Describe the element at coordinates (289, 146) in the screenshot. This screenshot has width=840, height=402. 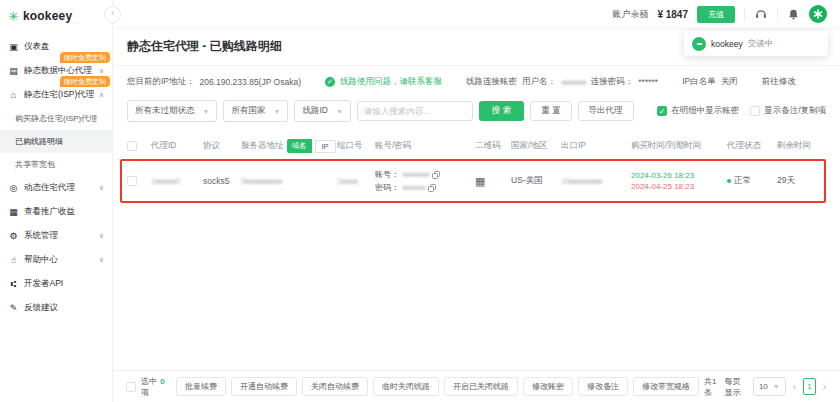
I see `col-server: 服务器地址 域名 IP` at that location.